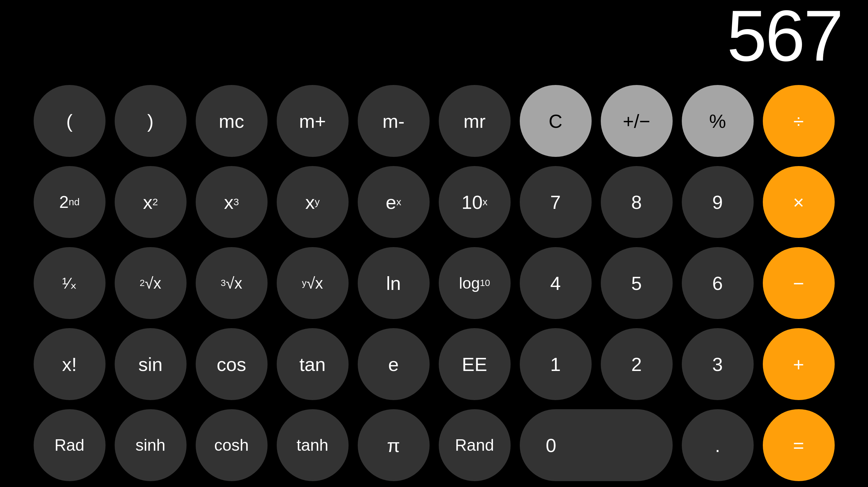 The width and height of the screenshot is (868, 487). Describe the element at coordinates (313, 364) in the screenshot. I see `tan-button: tan` at that location.